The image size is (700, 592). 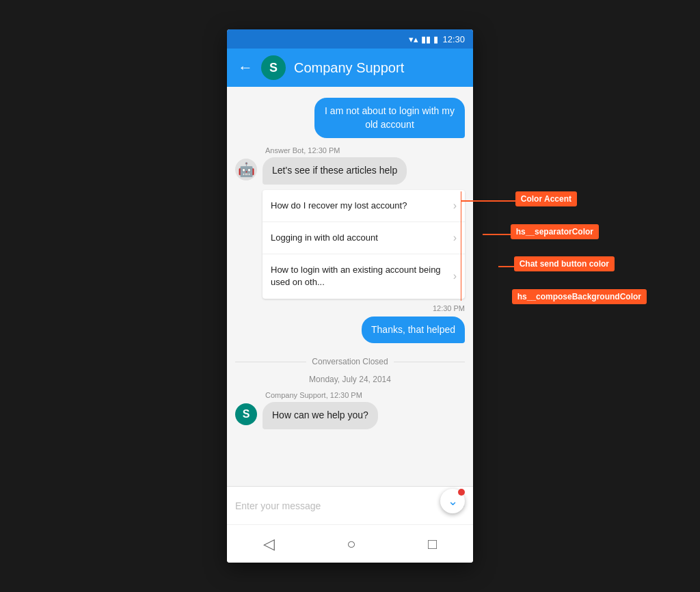 I want to click on bot-message-row-2: S How can we help you?, so click(x=350, y=416).